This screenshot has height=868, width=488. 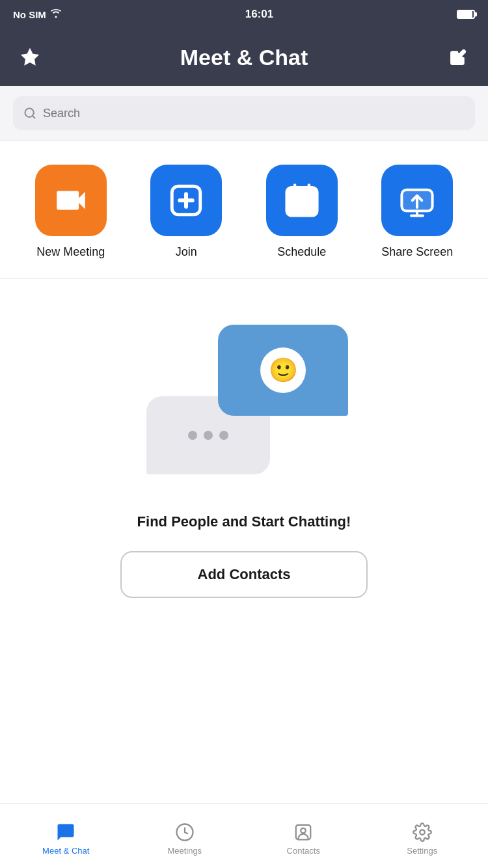 I want to click on svg-text: OCT, so click(x=302, y=193).